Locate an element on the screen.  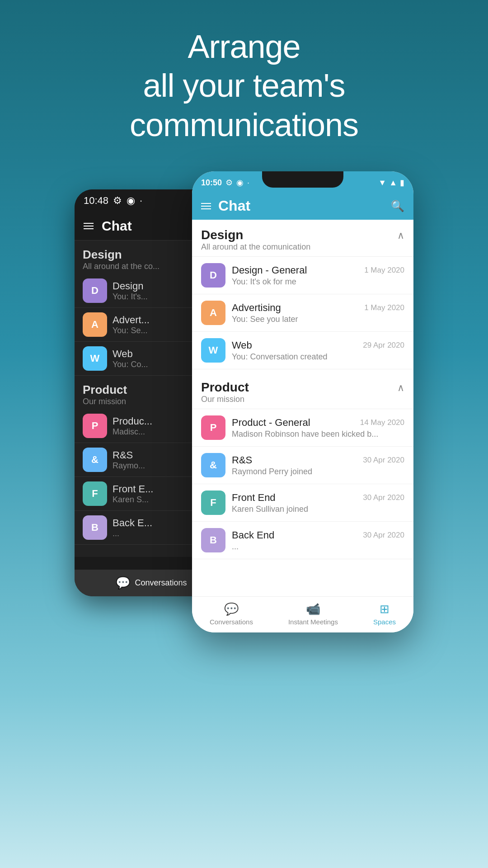
status-left: 10:50 ⚙ ◉ · is located at coordinates (225, 183).